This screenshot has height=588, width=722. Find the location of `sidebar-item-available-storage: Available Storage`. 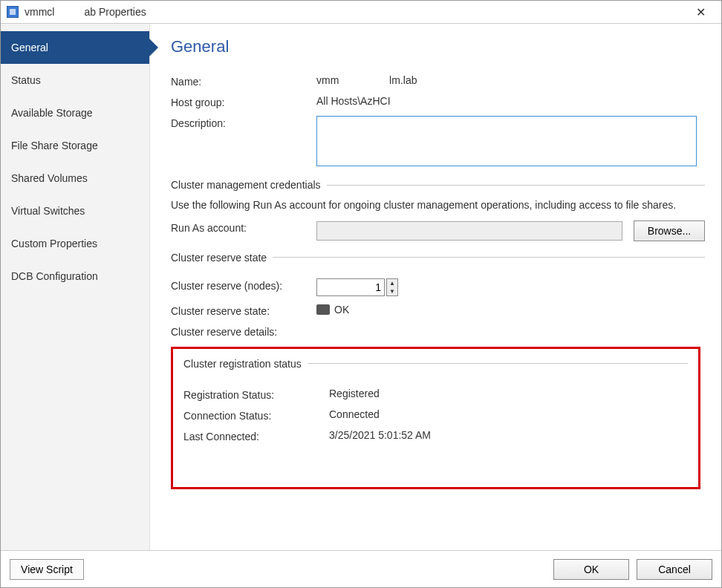

sidebar-item-available-storage: Available Storage is located at coordinates (75, 113).